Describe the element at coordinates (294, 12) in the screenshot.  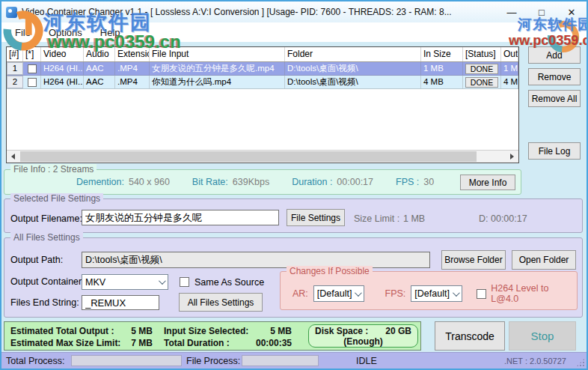
I see `title-bar: Video Container Changer v1.1 - [ Lossles…` at that location.